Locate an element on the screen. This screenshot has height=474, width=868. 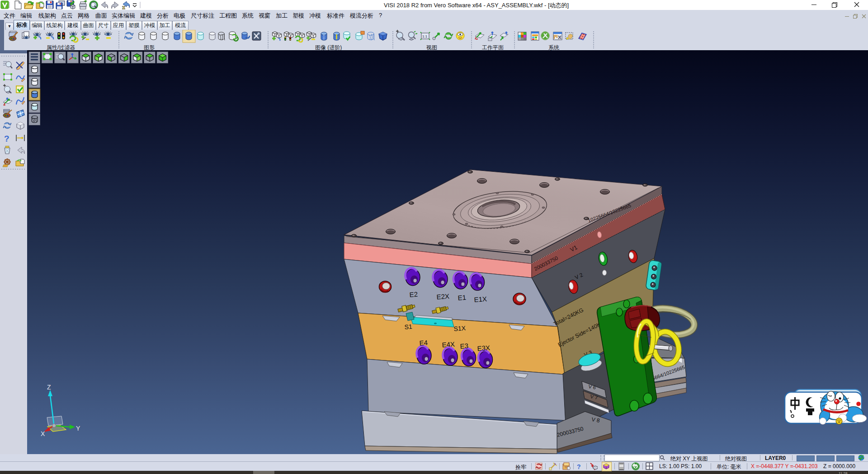
svg-text: E2 is located at coordinates (414, 294).